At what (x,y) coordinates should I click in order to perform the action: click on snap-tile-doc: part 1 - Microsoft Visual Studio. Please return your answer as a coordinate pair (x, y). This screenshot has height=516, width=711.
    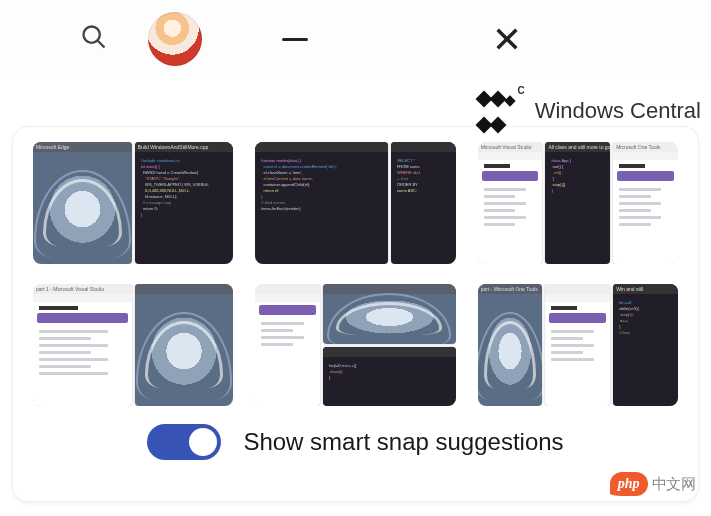
    Looking at the image, I should click on (82, 345).